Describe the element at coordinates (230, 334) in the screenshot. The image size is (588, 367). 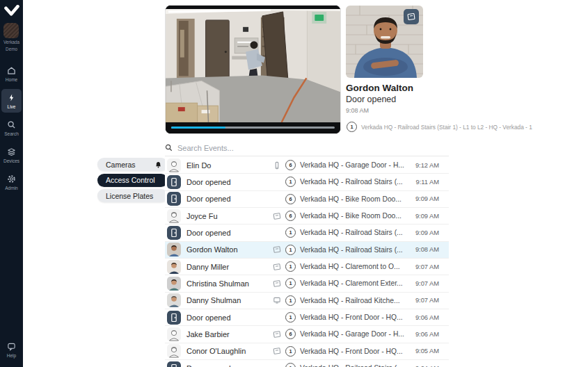
I see `event-title: Jake Barbier` at that location.